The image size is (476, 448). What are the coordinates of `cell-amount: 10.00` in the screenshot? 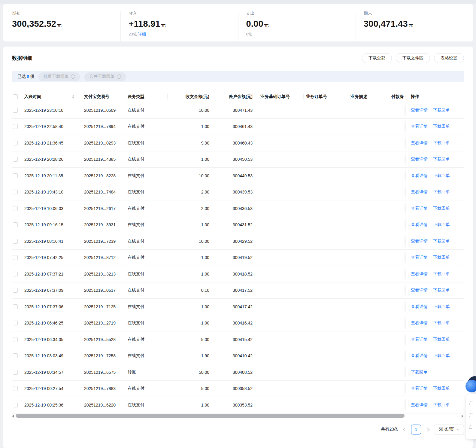 It's located at (189, 176).